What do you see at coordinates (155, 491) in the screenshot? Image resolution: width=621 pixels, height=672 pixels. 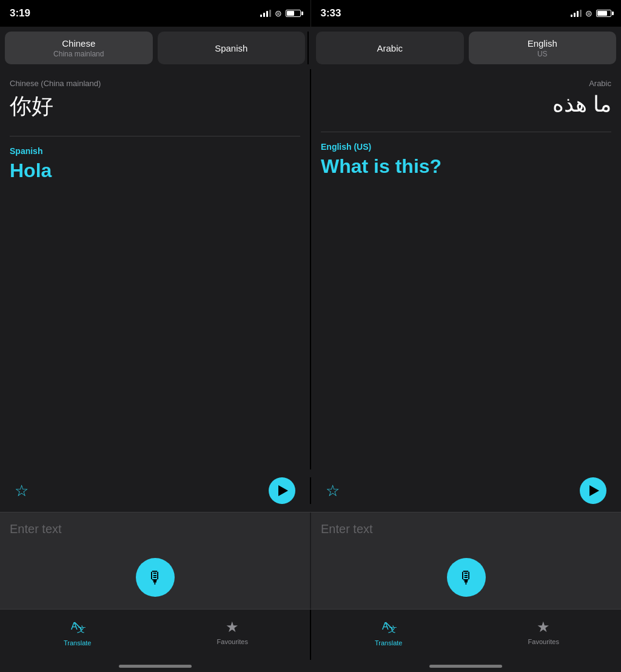 I see `left-action-panel: ☆` at bounding box center [155, 491].